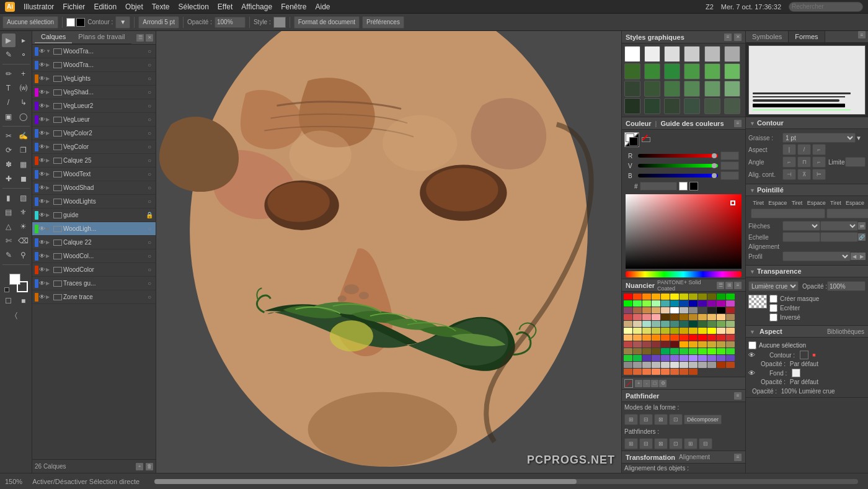  What do you see at coordinates (683, 457) in the screenshot?
I see `transformation-header: Transformation Alignement ≡` at bounding box center [683, 457].